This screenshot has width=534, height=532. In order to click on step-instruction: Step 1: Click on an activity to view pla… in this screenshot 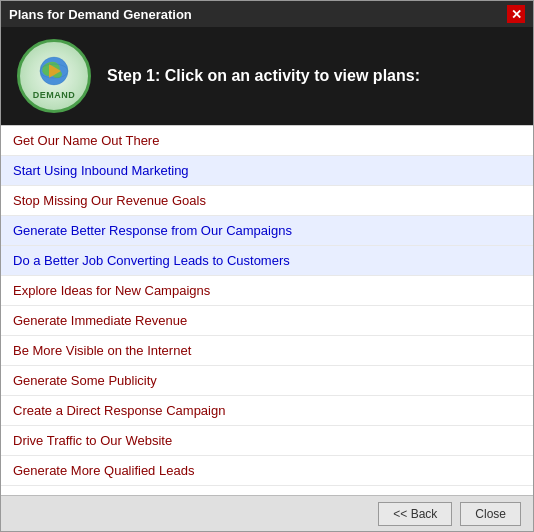, I will do `click(264, 76)`.